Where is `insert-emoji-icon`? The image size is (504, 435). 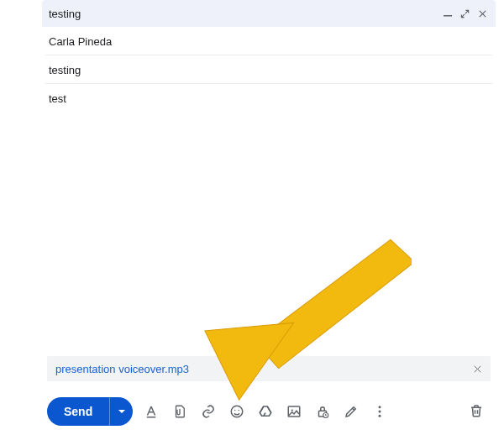
insert-emoji-icon is located at coordinates (237, 411).